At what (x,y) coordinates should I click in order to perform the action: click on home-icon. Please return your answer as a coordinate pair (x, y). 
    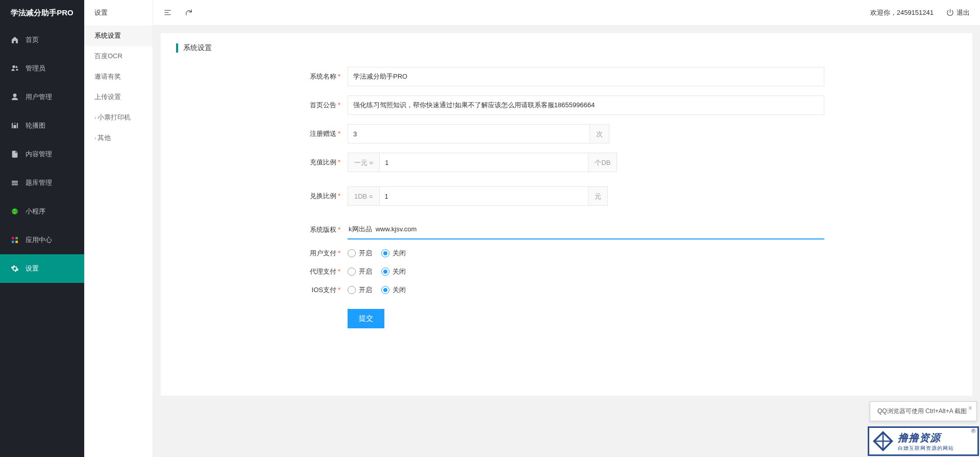
    Looking at the image, I should click on (15, 40).